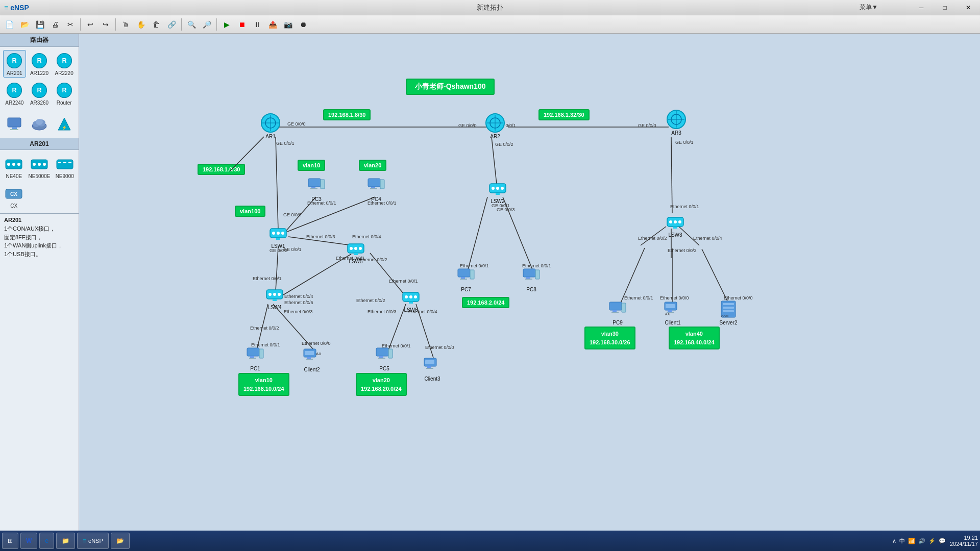 The width and height of the screenshot is (980, 551). What do you see at coordinates (29, 541) in the screenshot?
I see `taskbar-app-word: W` at bounding box center [29, 541].